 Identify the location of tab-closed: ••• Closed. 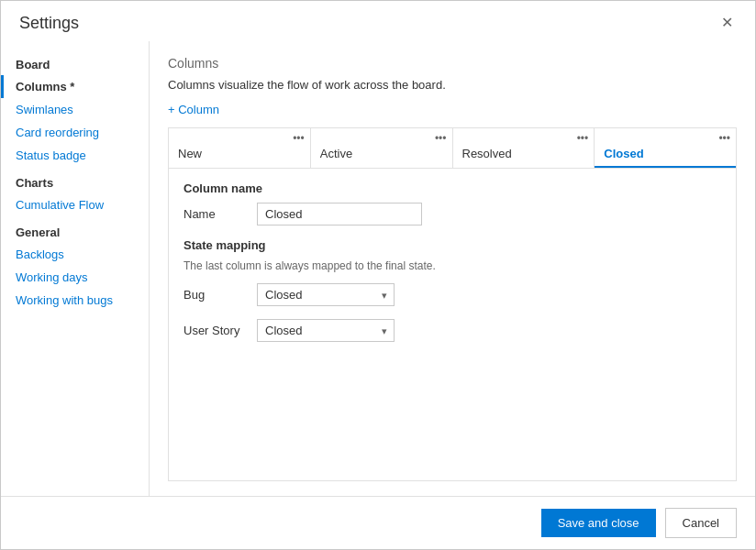
(665, 148).